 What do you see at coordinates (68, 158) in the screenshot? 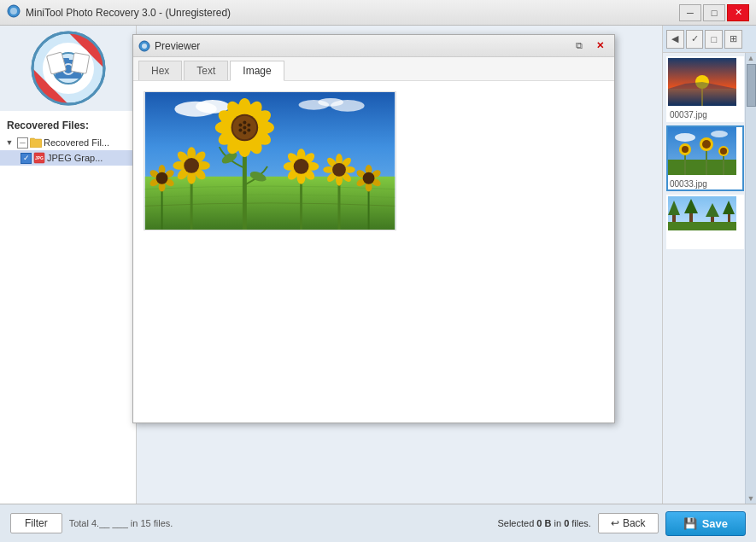
I see `tree-child-item: ✓ JPG JPEG Grap...` at bounding box center [68, 158].